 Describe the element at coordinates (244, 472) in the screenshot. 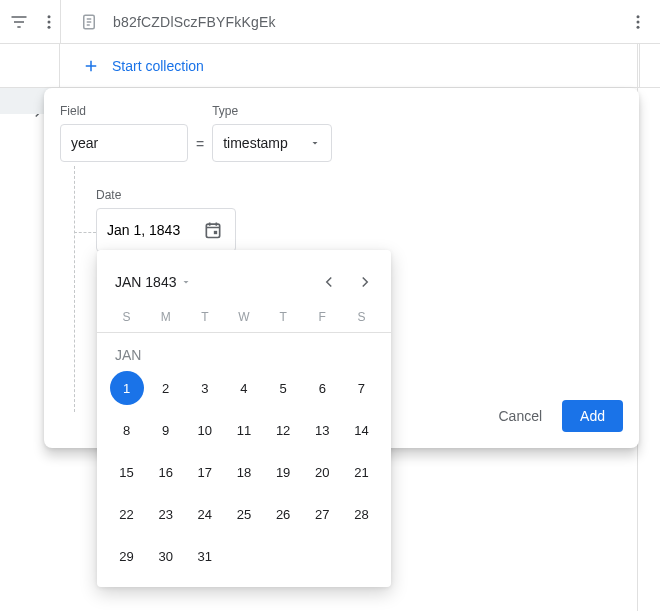

I see `day-cell: 18` at that location.